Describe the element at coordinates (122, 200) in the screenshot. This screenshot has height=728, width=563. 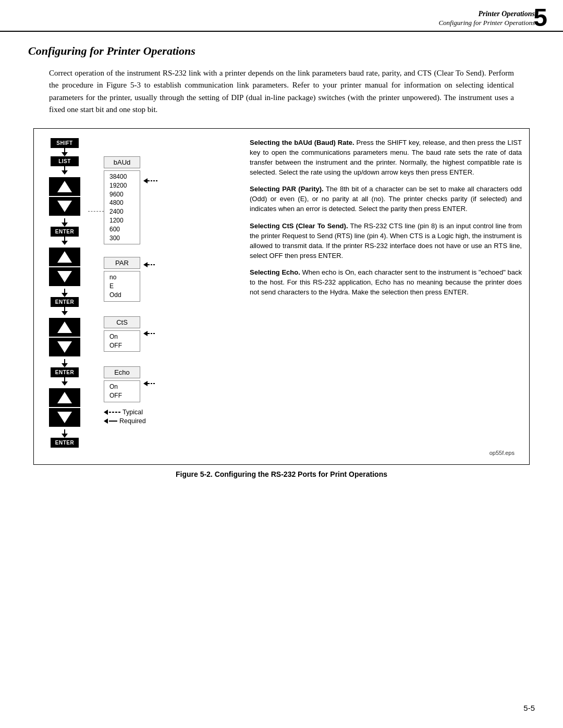
I see `baud-menu: bAUd 38400192009600480024001200600300` at that location.